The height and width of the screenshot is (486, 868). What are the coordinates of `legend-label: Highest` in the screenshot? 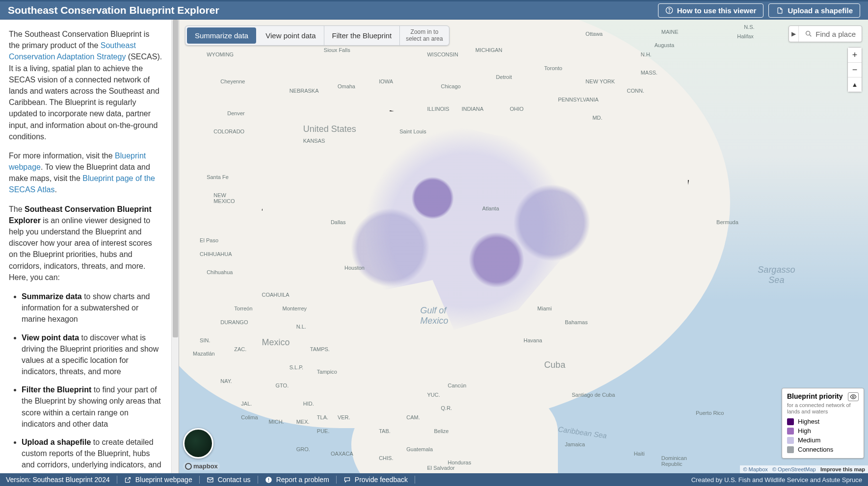 It's located at (809, 422).